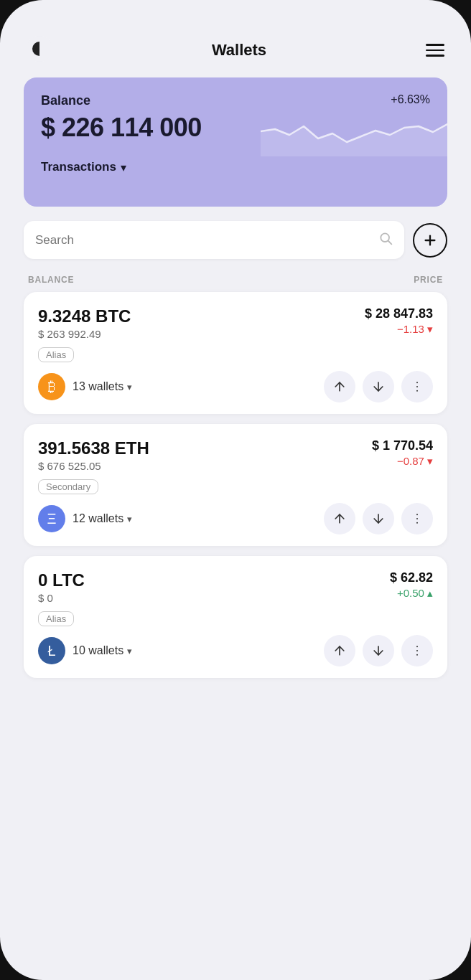 This screenshot has height=980, width=471. I want to click on transactions-chevron-icon: ▾, so click(123, 168).